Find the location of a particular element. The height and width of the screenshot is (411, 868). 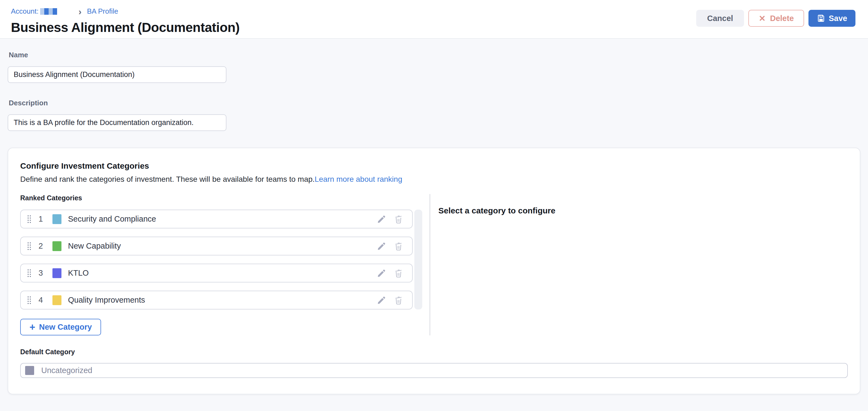

learn-more-link: Learn more about ranking is located at coordinates (359, 179).